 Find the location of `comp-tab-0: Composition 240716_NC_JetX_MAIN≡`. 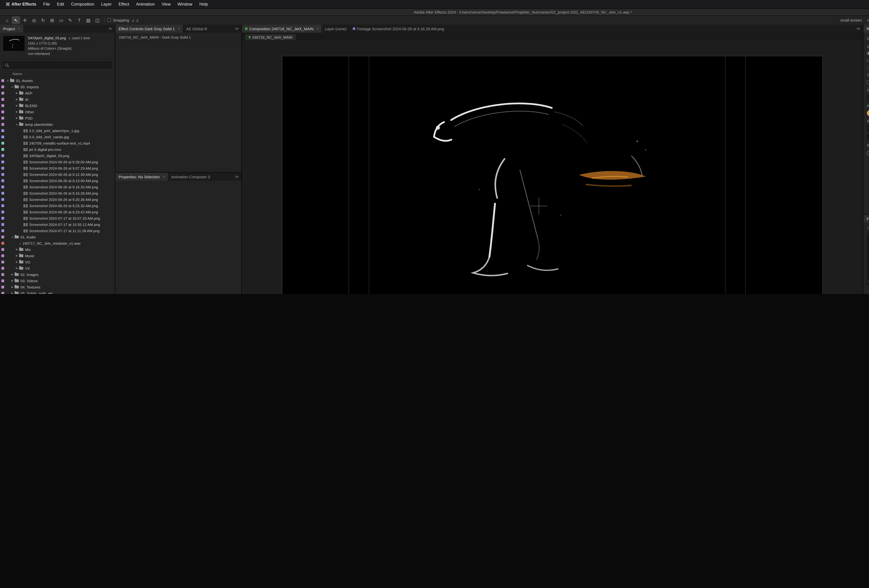

comp-tab-0: Composition 240716_NC_JetX_MAIN≡ is located at coordinates (282, 28).